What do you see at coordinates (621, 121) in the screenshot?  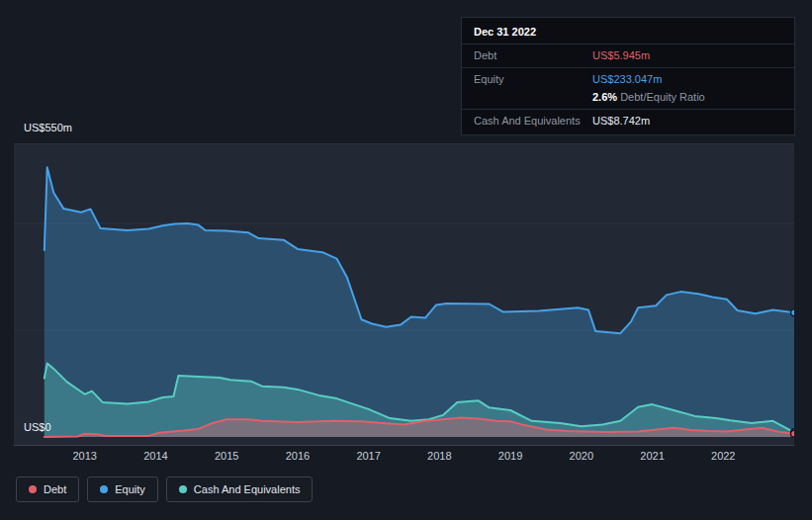 I see `tooltip-cash-value: US$8.742m` at bounding box center [621, 121].